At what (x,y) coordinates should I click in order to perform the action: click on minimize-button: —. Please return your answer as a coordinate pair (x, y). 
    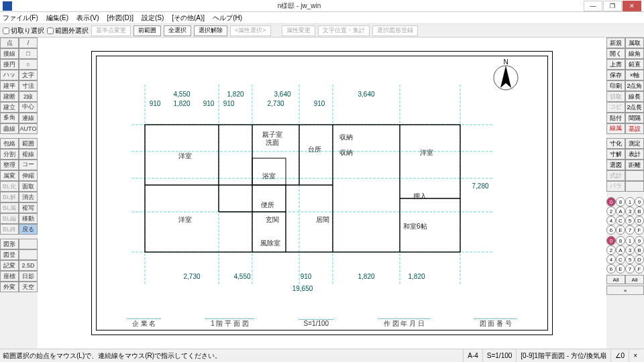
    Looking at the image, I should click on (593, 6).